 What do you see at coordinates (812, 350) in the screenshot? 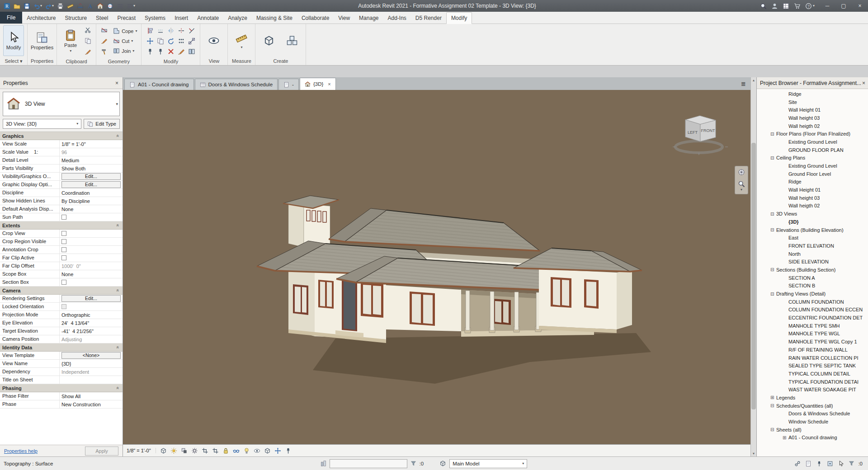
I see `browser-item: R/F OF RETAINING WALL` at bounding box center [812, 350].